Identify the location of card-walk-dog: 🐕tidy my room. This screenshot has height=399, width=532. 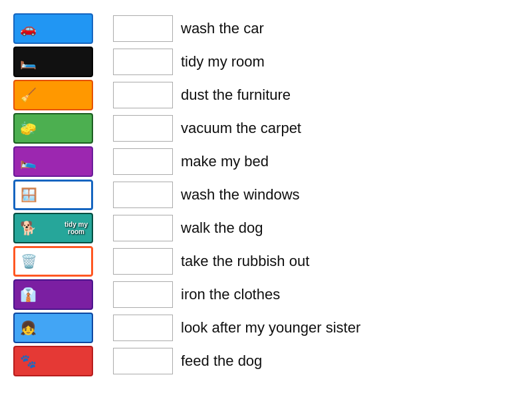
(53, 228).